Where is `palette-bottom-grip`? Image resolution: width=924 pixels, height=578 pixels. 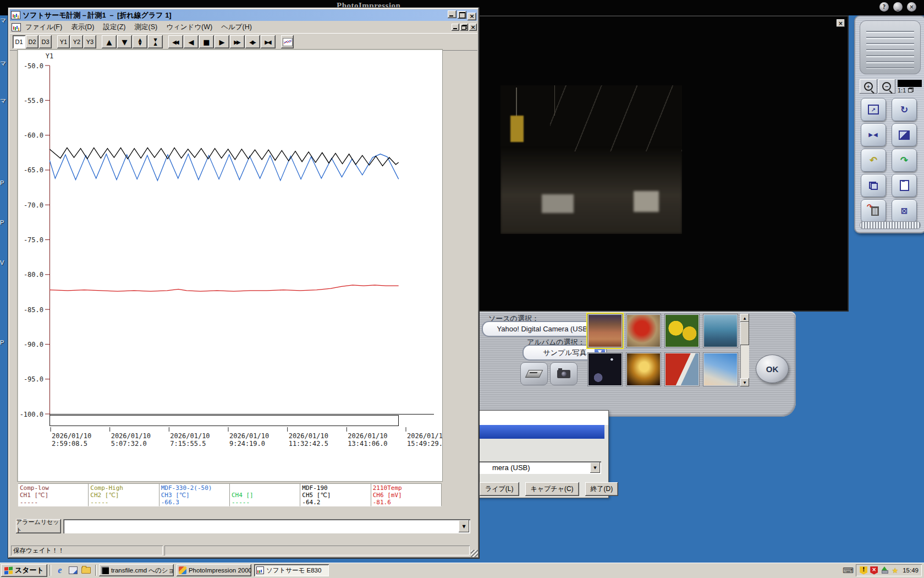
palette-bottom-grip is located at coordinates (890, 225).